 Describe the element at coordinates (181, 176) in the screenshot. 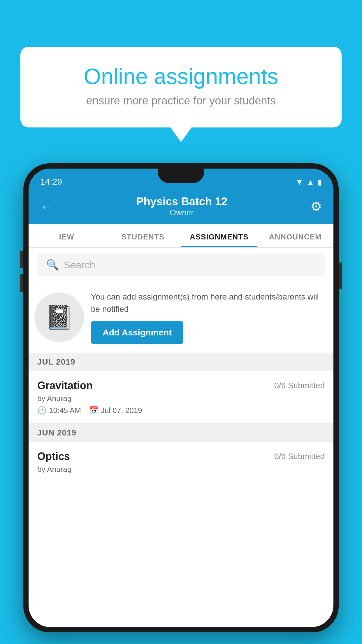

I see `phone-notch` at that location.